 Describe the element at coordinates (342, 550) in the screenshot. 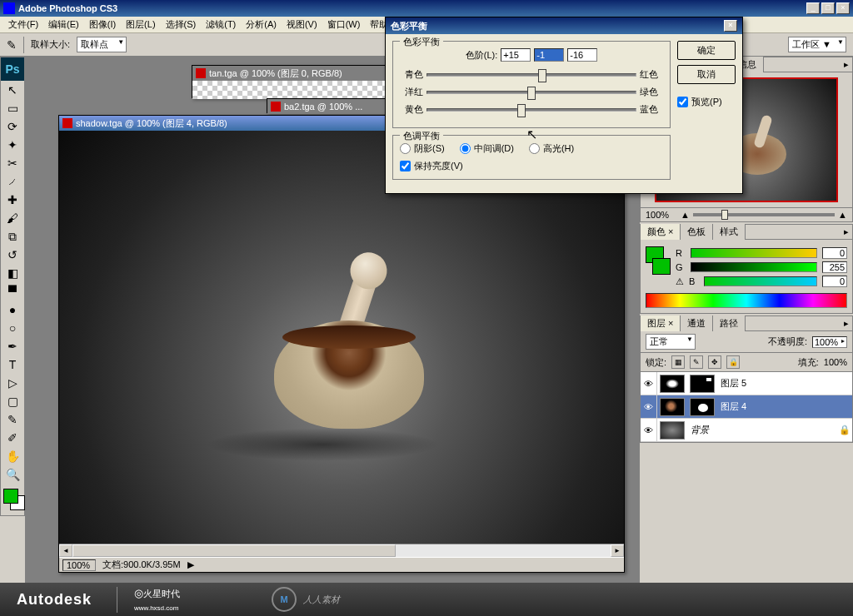

I see `doc-hscroll: ◄►` at that location.